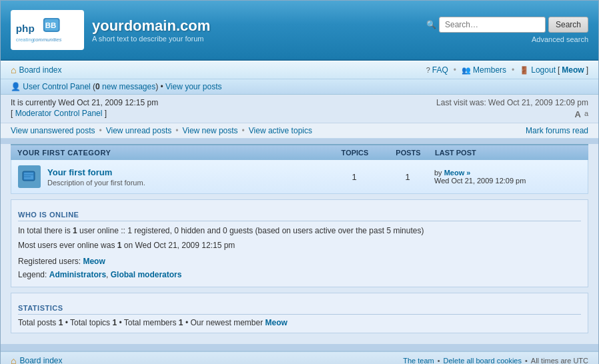 This screenshot has width=599, height=364. What do you see at coordinates (187, 172) in the screenshot?
I see `forum-name: Your first forum` at bounding box center [187, 172].